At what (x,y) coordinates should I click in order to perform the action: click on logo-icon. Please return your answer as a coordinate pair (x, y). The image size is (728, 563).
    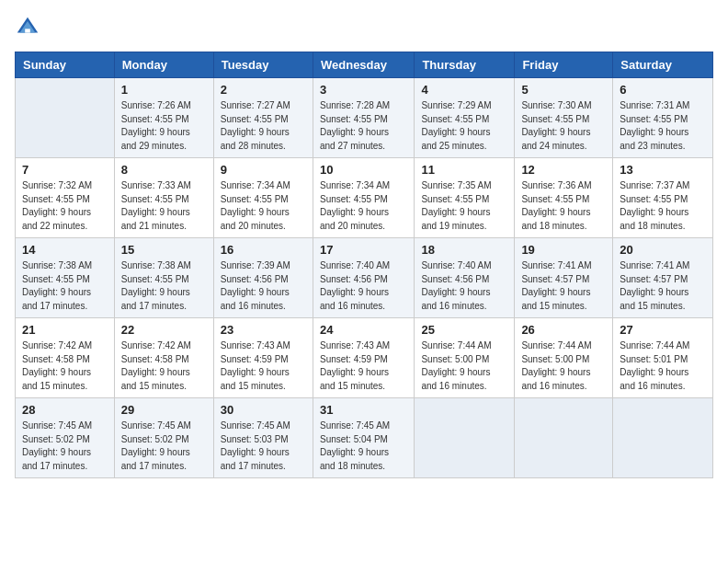
    Looking at the image, I should click on (28, 28).